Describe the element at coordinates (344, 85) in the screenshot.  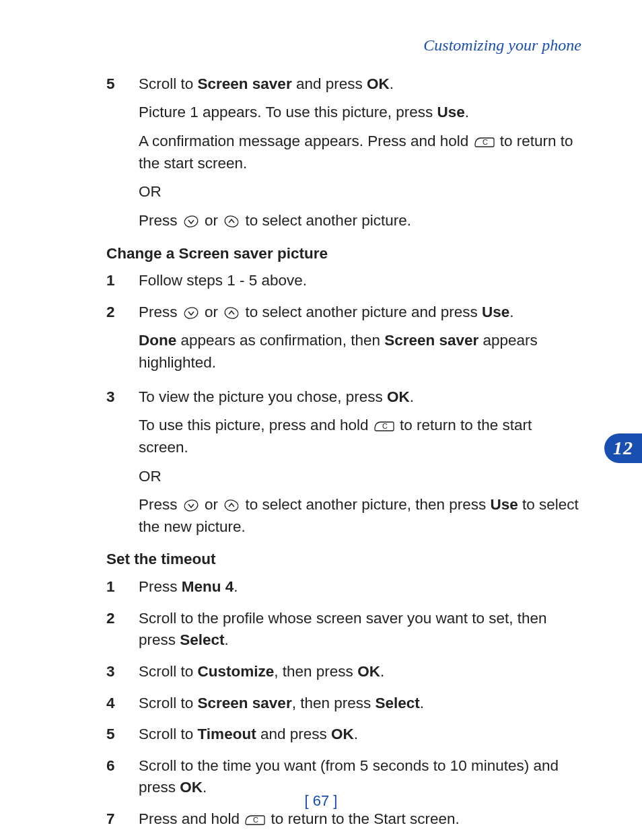
I see `step-5: 5 Scroll to Screen saver and press OK.` at that location.